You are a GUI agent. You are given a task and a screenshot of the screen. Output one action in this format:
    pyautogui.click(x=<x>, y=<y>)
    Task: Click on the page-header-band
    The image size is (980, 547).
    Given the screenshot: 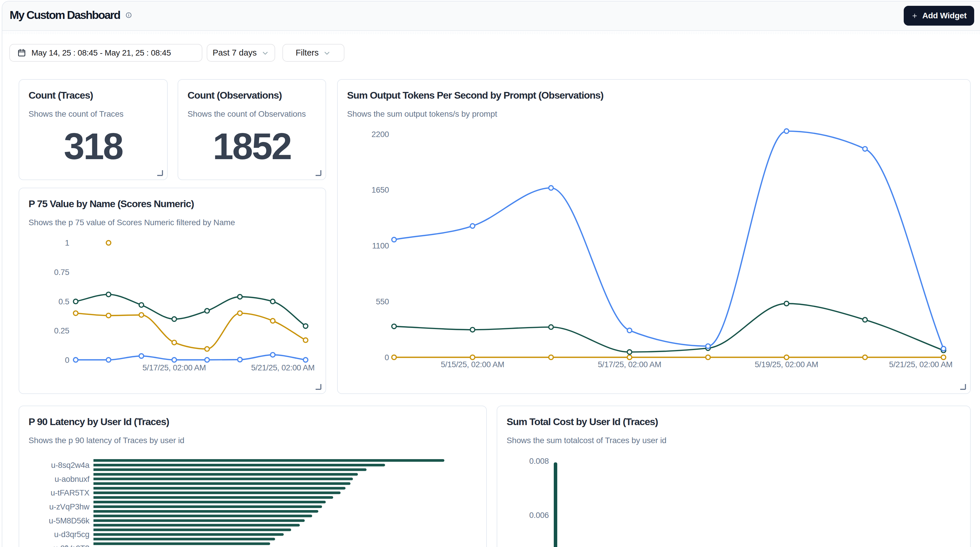 What is the action you would take?
    pyautogui.click(x=491, y=16)
    